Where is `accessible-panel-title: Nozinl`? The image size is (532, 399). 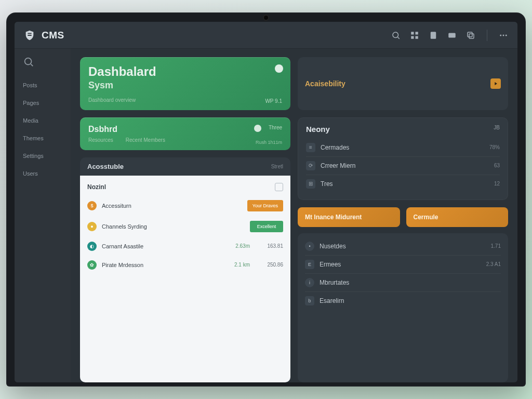 accessible-panel-title: Nozinl is located at coordinates (97, 187).